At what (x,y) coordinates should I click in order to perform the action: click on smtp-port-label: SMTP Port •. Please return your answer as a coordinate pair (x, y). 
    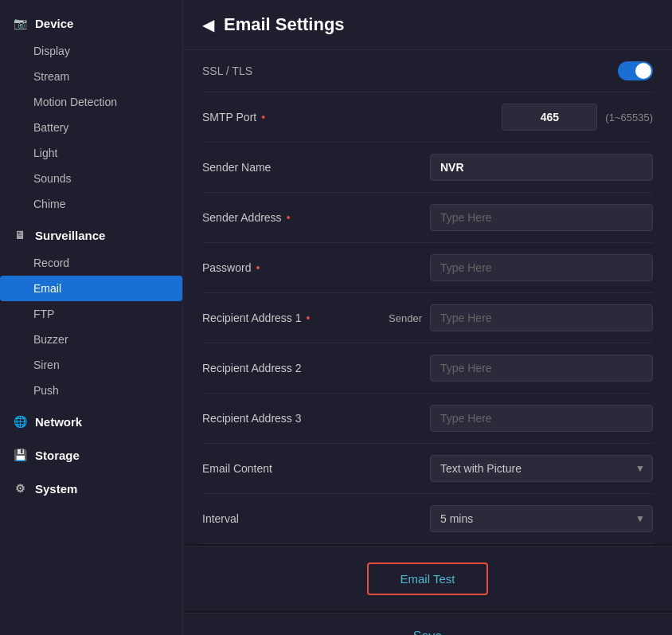
    Looking at the image, I should click on (234, 117).